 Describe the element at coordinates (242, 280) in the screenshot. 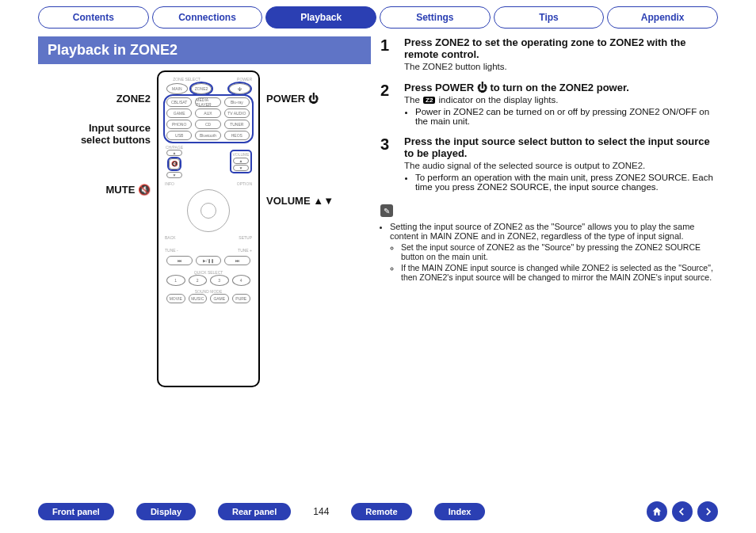

I see `remote-qs4: 4` at that location.